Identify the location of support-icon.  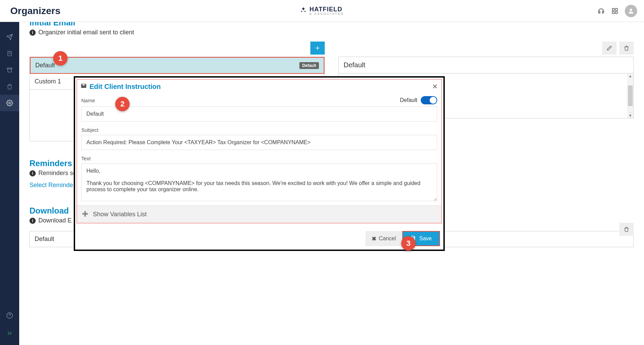
(601, 11).